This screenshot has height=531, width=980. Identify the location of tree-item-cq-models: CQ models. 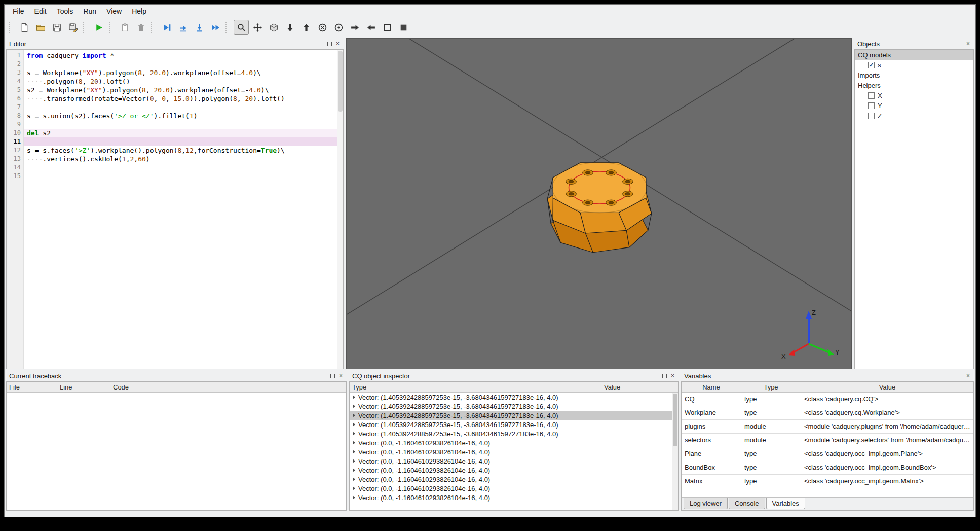
(914, 55).